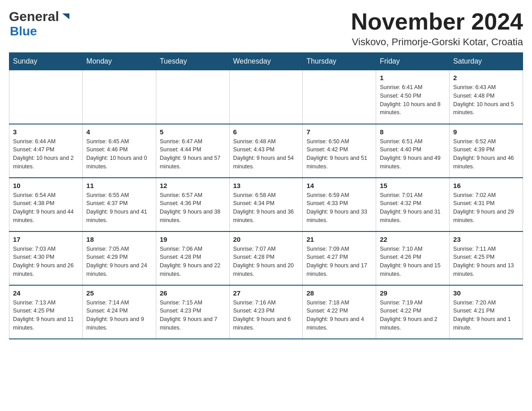  Describe the element at coordinates (339, 315) in the screenshot. I see `day-info: Sunrise: 7:18 AM Sunset: 4:22 PM Dayligh…` at that location.